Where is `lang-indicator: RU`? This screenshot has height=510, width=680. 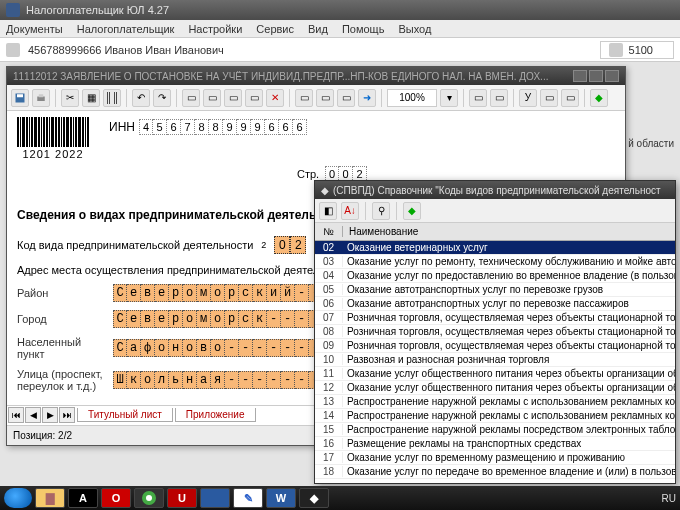
lang-indicator: RU is located at coordinates (669, 498).